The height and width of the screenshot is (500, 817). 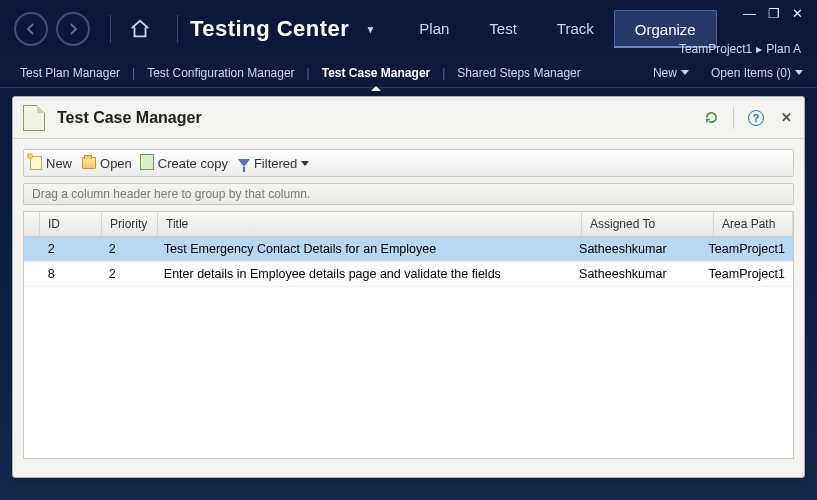 What do you see at coordinates (110, 29) in the screenshot?
I see `nav-divider` at bounding box center [110, 29].